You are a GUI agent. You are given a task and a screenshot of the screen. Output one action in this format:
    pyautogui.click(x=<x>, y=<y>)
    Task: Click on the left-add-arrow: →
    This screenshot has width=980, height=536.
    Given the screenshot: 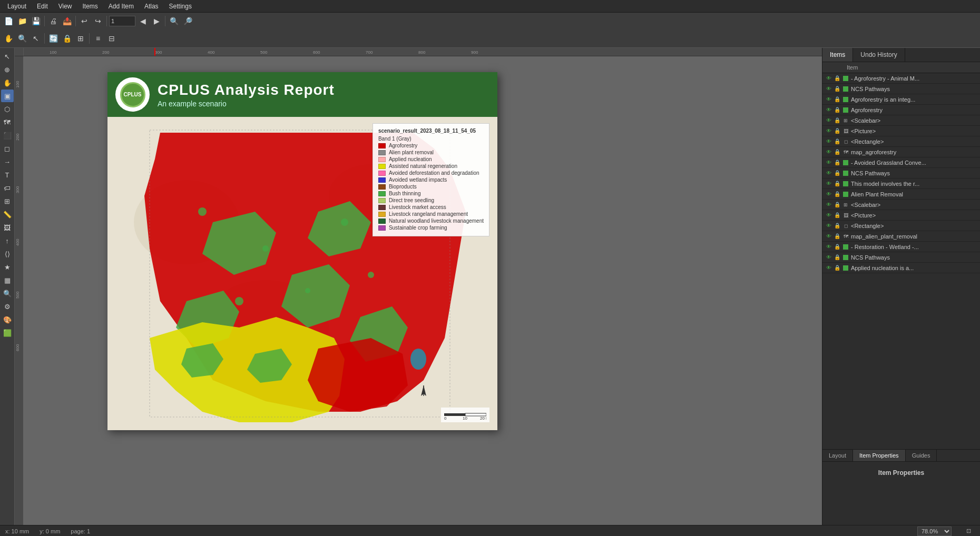 What is the action you would take?
    pyautogui.click(x=7, y=162)
    